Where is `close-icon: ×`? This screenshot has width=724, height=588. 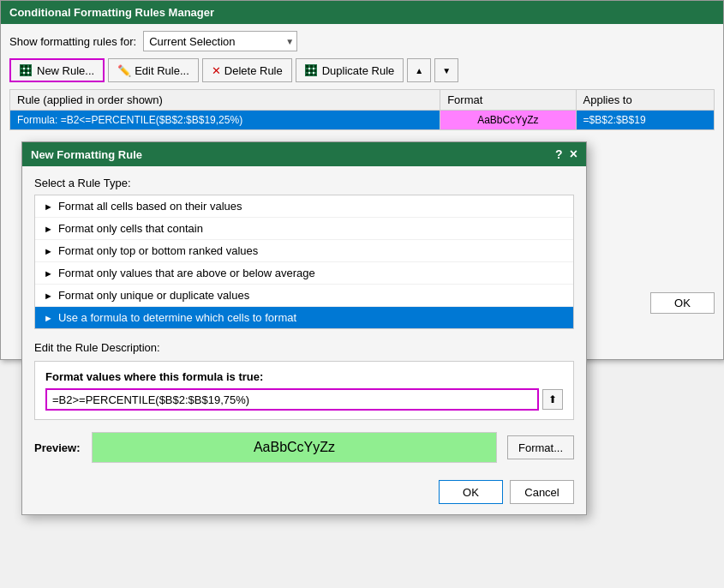 close-icon: × is located at coordinates (574, 154).